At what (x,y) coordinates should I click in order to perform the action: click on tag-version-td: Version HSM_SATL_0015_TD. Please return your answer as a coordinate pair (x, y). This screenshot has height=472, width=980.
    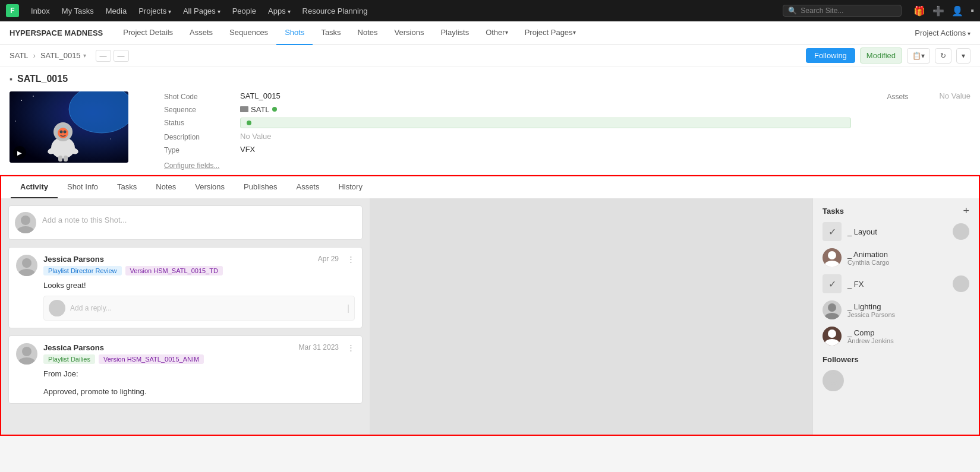
    Looking at the image, I should click on (174, 271).